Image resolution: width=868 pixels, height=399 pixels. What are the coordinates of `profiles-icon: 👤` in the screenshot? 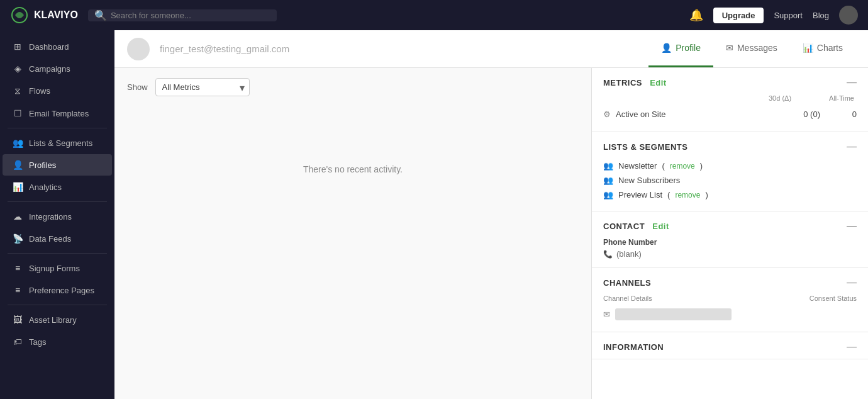 It's located at (18, 165).